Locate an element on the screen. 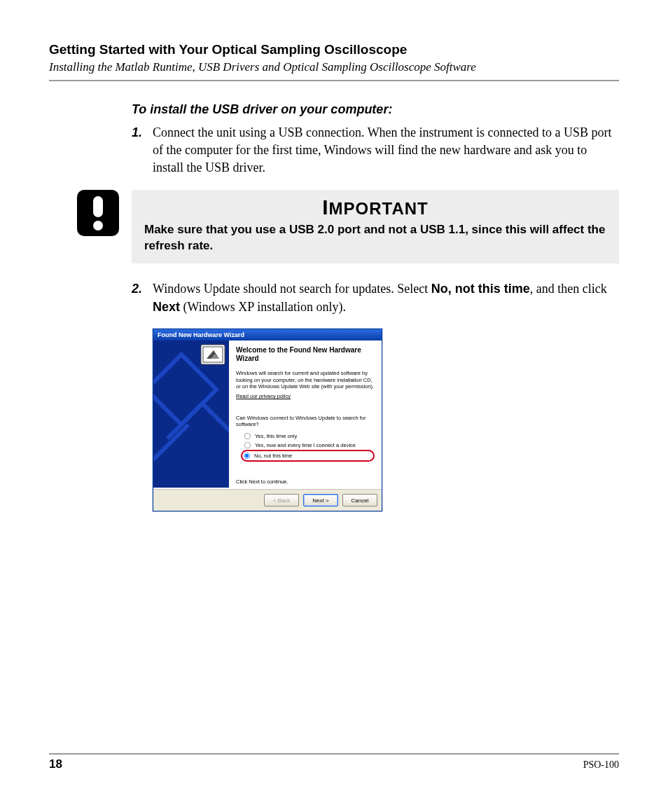  step-body: Windows Update should not search for upd… is located at coordinates (386, 298).